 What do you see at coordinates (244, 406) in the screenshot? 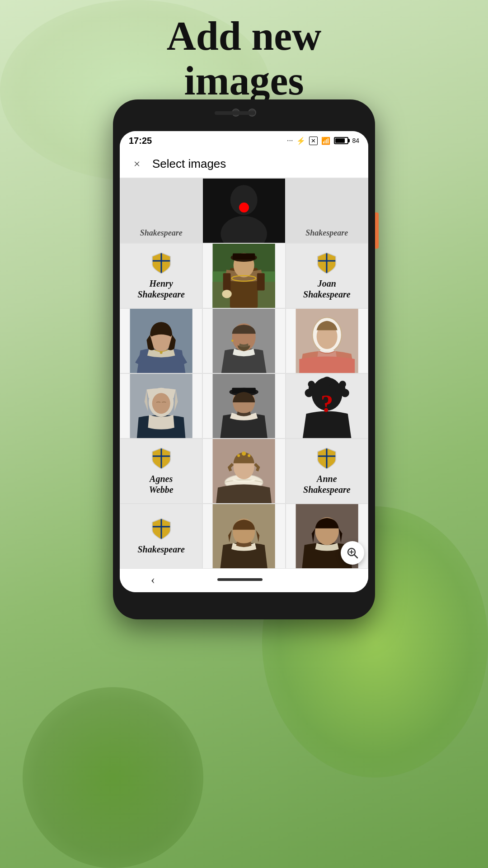
I see `man-portrait-grey` at bounding box center [244, 406].